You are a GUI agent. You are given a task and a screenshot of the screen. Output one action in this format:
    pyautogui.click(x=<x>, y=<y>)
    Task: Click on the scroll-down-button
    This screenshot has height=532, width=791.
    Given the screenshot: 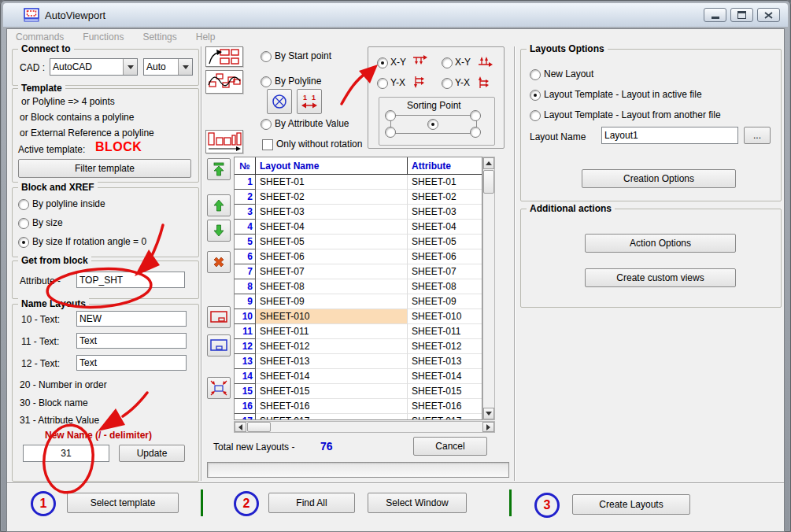 What is the action you would take?
    pyautogui.click(x=489, y=414)
    